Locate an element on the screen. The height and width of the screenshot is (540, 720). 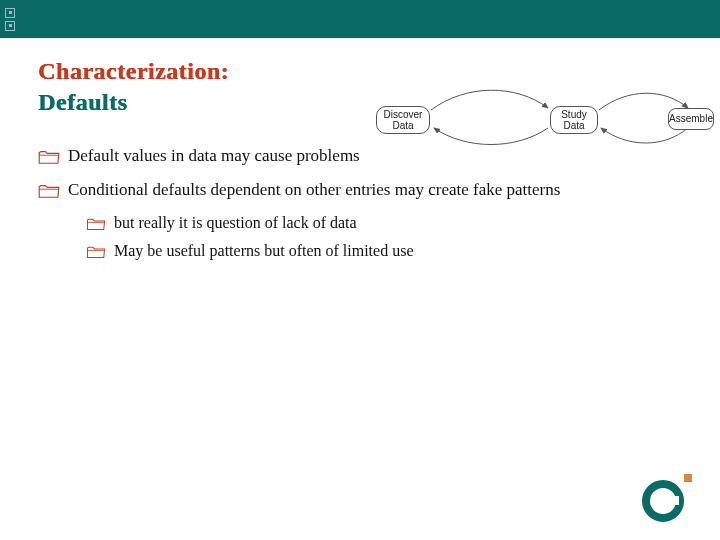
slide-controls is located at coordinates (10, 19).